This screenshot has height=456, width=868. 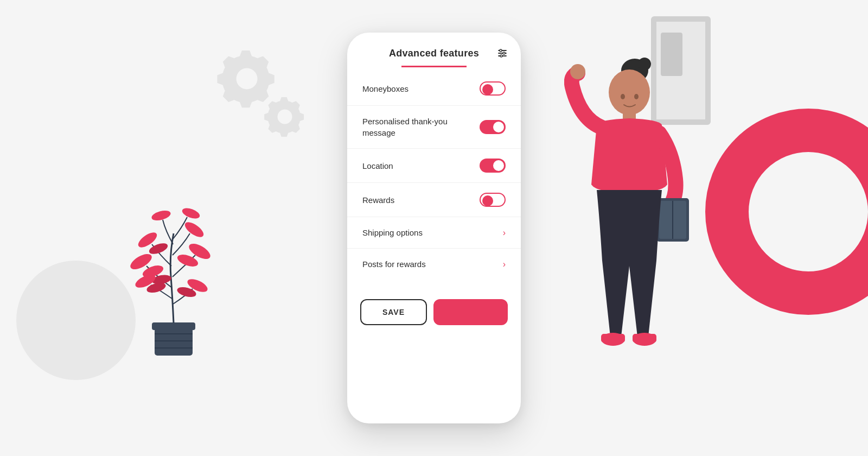 What do you see at coordinates (493, 127) in the screenshot?
I see `personalised-message-toggle` at bounding box center [493, 127].